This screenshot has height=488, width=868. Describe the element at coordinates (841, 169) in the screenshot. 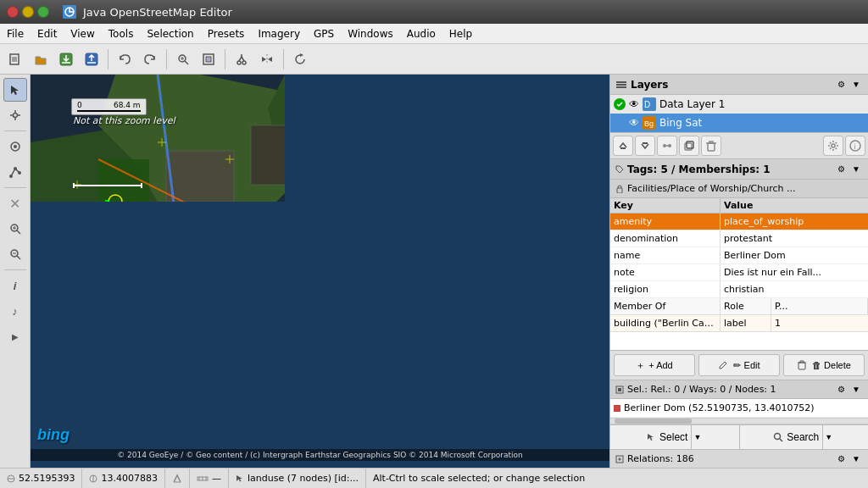

I see `tags-settings-button: ⚙` at that location.